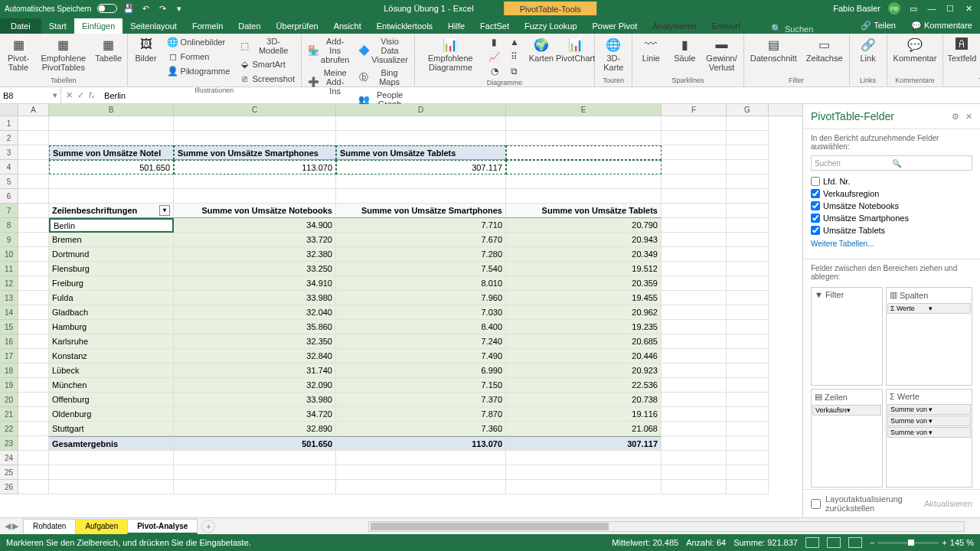  What do you see at coordinates (421, 328) in the screenshot?
I see `pivot-value: 8.400` at bounding box center [421, 328].